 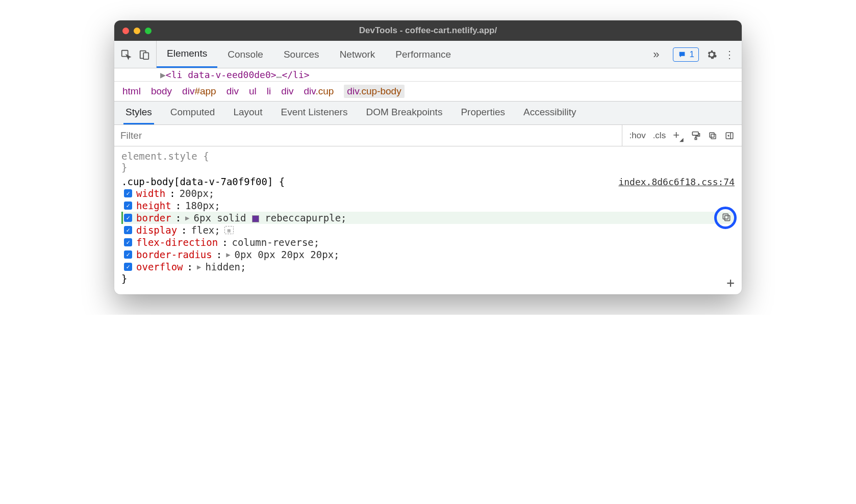 What do you see at coordinates (428, 218) in the screenshot?
I see `css-declaration: ✓border:▶6px solid rebeccapurple;` at bounding box center [428, 218].